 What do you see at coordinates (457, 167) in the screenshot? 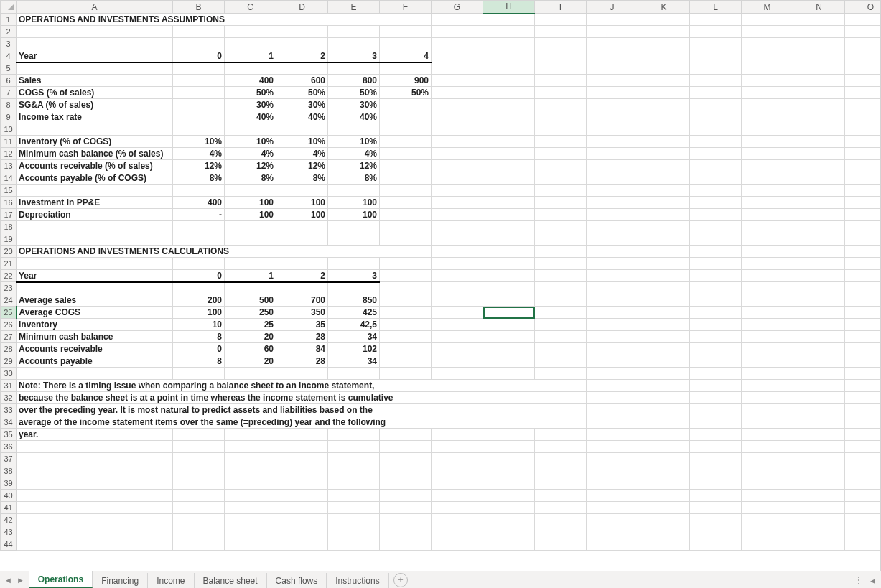
I see `cell-G13` at bounding box center [457, 167].